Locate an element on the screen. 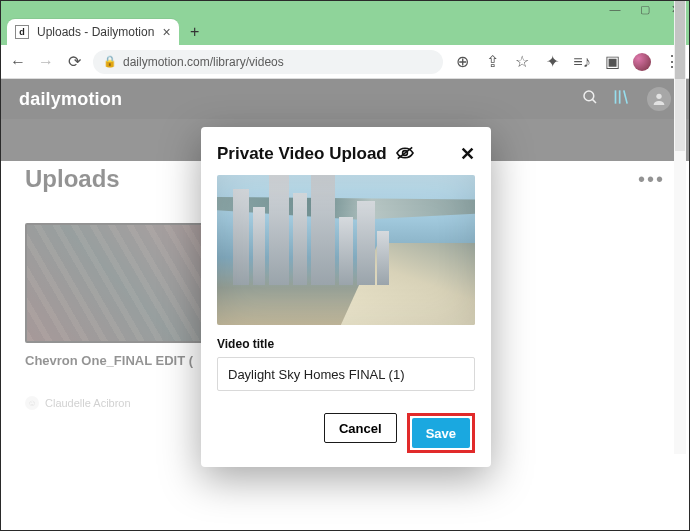 The image size is (690, 531). extensions-icon: ✦ is located at coordinates (552, 62).